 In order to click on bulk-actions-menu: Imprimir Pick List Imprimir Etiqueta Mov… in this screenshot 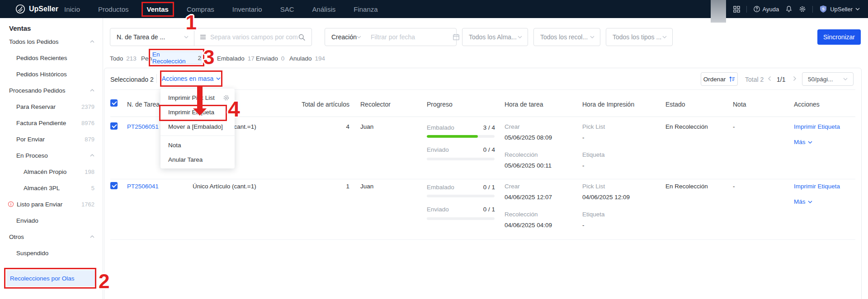, I will do `click(198, 128)`.